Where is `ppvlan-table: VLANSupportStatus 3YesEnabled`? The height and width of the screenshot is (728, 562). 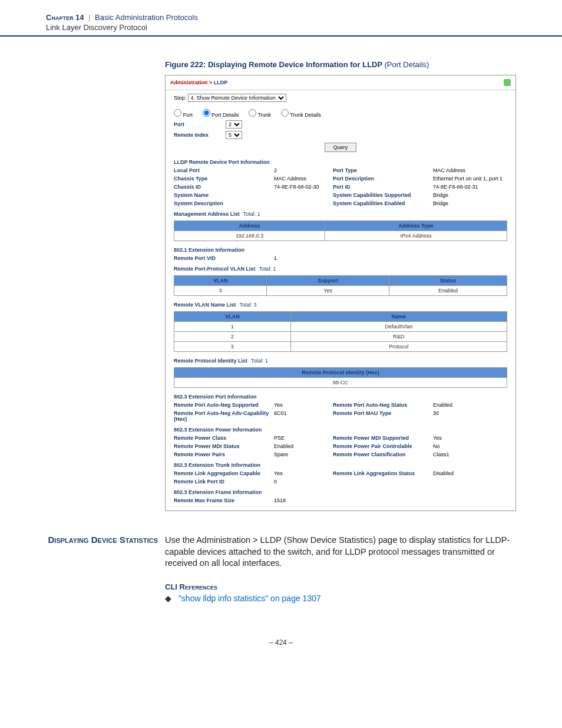 ppvlan-table: VLANSupportStatus 3YesEnabled is located at coordinates (340, 285).